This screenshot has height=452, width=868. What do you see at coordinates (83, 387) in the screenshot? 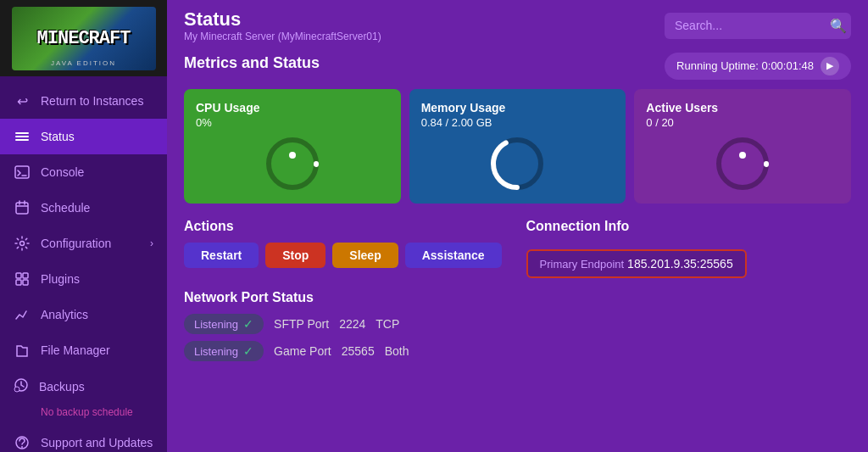
I see `sidebar-item-backups: Backups` at bounding box center [83, 387].